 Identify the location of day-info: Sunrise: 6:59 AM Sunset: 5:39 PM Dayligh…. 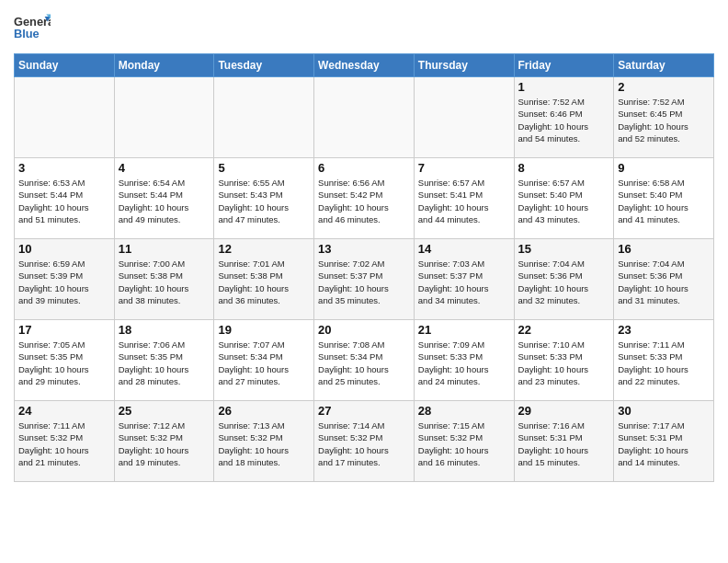
(64, 282).